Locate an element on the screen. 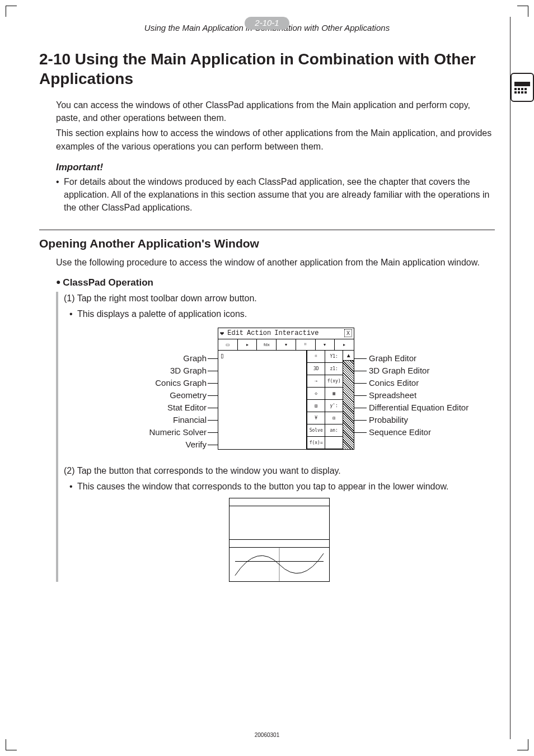 The height and width of the screenshot is (756, 534). palette-stat-editor-icon: ▤ is located at coordinates (316, 406).